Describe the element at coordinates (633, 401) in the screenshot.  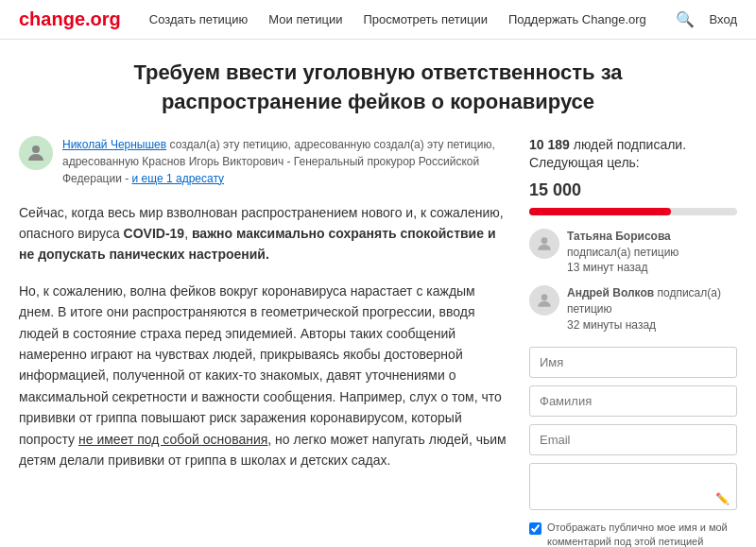
I see `last-name-input` at that location.